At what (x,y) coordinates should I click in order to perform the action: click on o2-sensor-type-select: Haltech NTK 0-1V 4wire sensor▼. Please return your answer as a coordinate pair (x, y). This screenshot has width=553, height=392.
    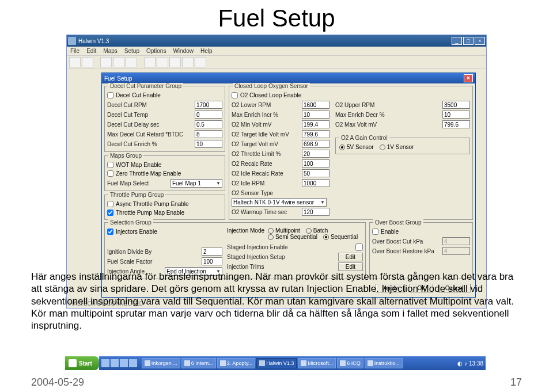
    Looking at the image, I should click on (279, 203).